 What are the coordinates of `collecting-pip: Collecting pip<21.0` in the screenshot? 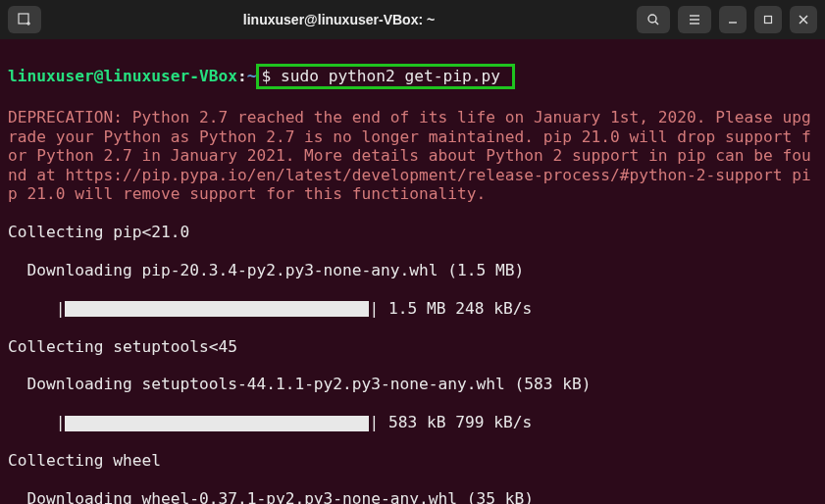 It's located at (412, 231).